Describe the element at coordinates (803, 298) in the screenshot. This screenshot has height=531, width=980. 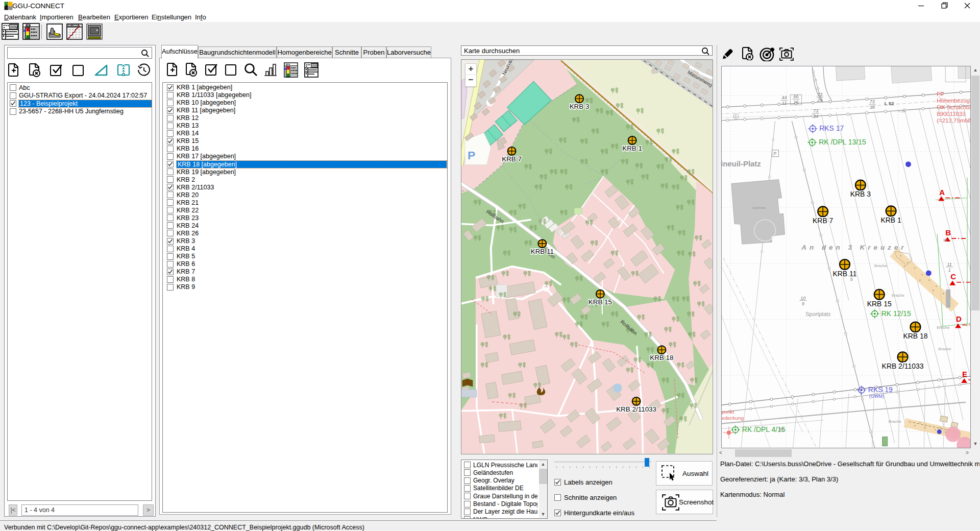
I see `svg-text: 10` at that location.